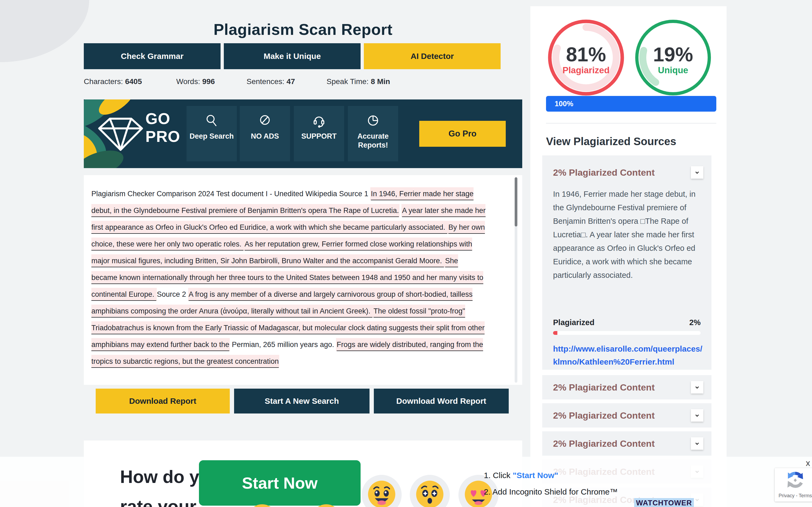  I want to click on download-word-report-button: Download Word Report, so click(441, 401).